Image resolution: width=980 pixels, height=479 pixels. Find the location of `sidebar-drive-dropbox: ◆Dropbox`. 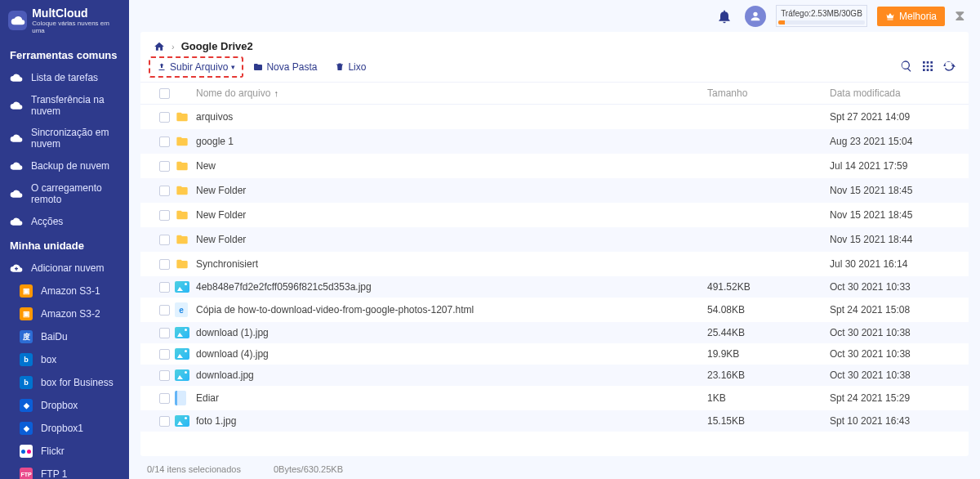

sidebar-drive-dropbox: ◆Dropbox is located at coordinates (69, 405).